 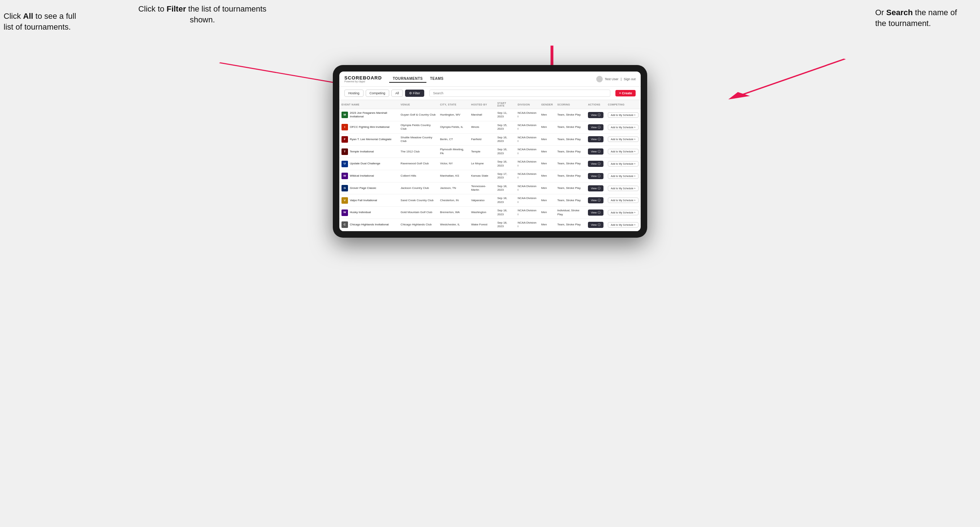 What do you see at coordinates (453, 152) in the screenshot?
I see `cell-city-state: Plymouth Meeting, PA` at bounding box center [453, 152].